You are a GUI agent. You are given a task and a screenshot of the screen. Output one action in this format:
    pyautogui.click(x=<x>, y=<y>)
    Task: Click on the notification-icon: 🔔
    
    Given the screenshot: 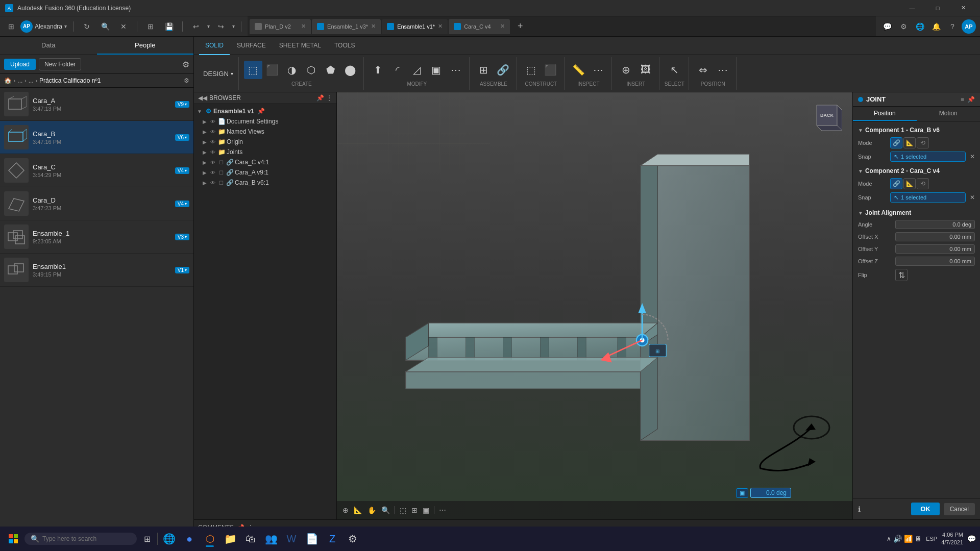 What is the action you would take?
    pyautogui.click(x=936, y=27)
    